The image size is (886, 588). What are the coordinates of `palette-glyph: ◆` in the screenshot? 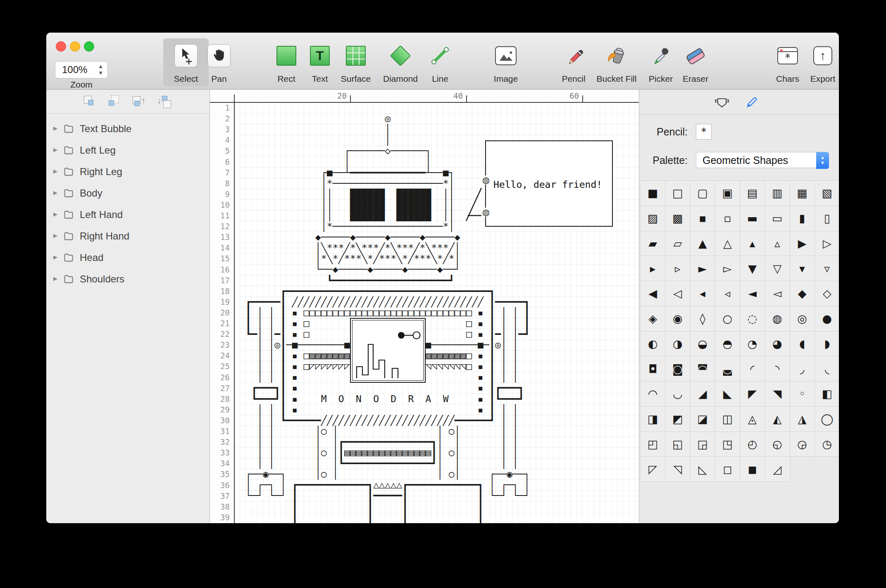 It's located at (803, 294).